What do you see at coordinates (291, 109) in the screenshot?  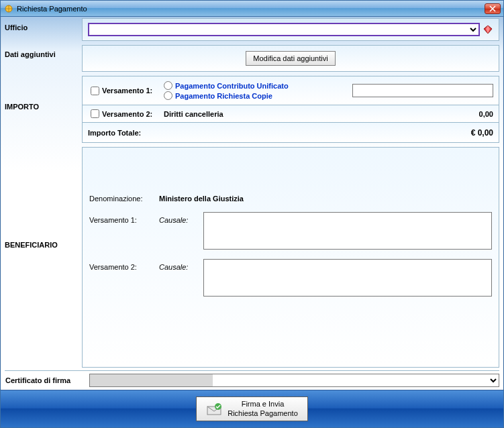 I see `importo-panel: Versamento 1: Pagamento Contributo Unifi…` at bounding box center [291, 109].